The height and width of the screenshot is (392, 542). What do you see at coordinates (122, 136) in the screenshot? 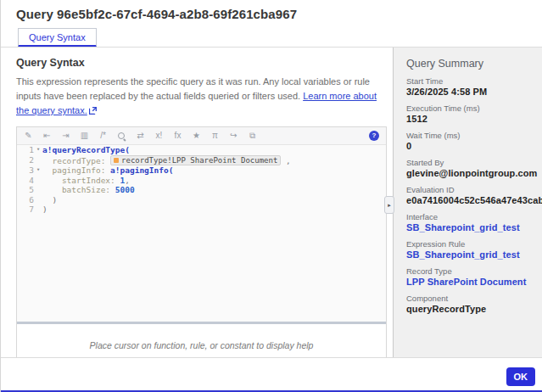
I see `search-icon` at bounding box center [122, 136].